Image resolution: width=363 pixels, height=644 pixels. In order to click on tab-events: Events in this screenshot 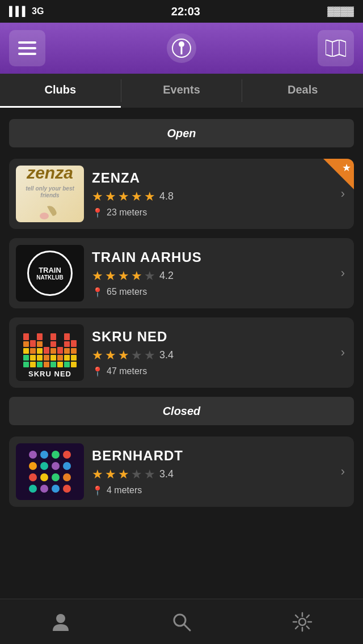, I will do `click(182, 91)`.